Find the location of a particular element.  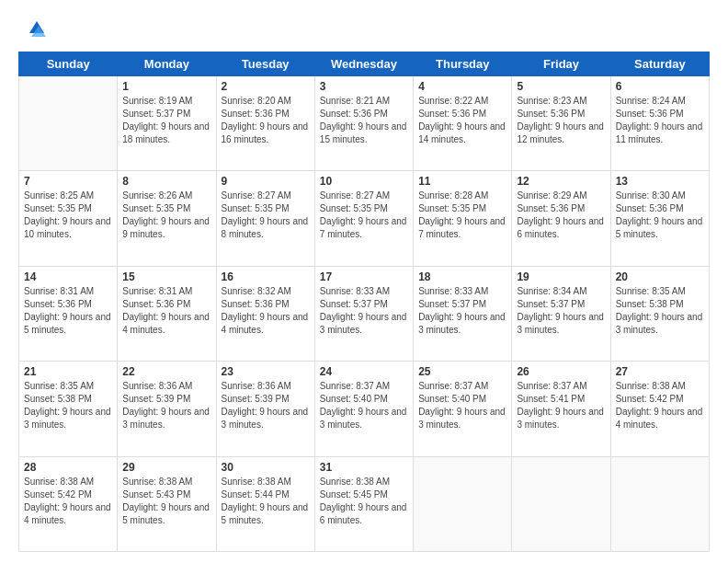

day-info: Sunrise: 8:29 AMSunset: 5:36 PMDaylight:… is located at coordinates (561, 215).